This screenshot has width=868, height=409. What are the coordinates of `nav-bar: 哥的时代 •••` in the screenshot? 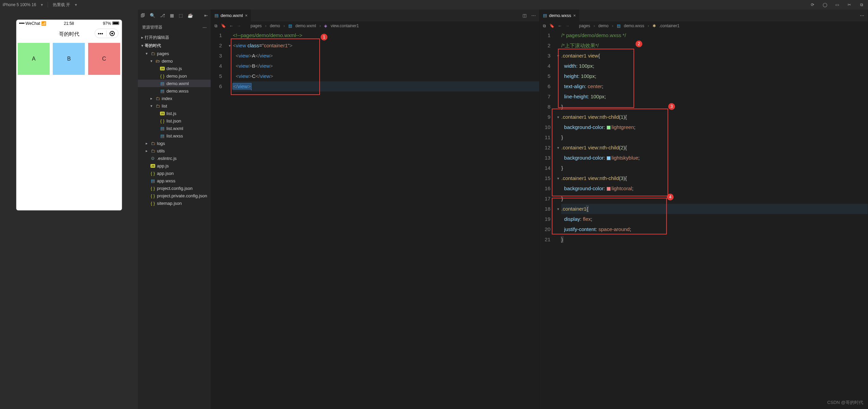 It's located at (69, 34).